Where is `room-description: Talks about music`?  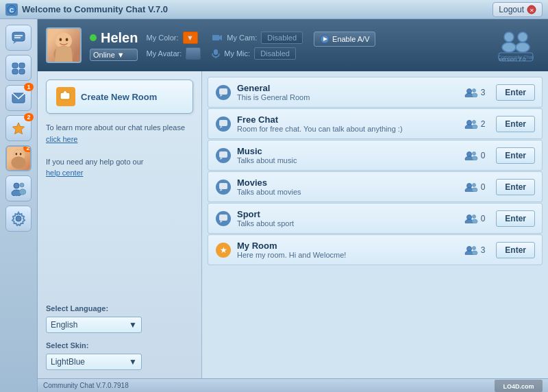
room-description: Talks about music is located at coordinates (348, 160).